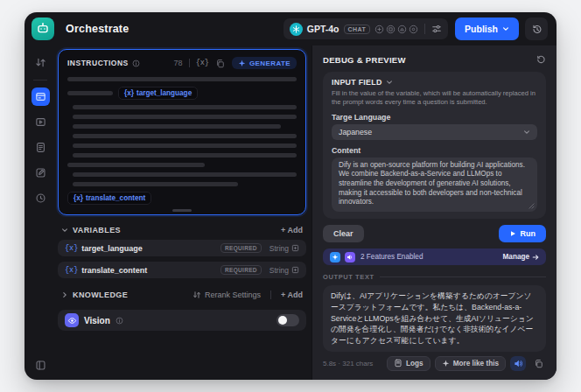  I want to click on prompt-text: {x} target_language {x}, so click(182, 141).